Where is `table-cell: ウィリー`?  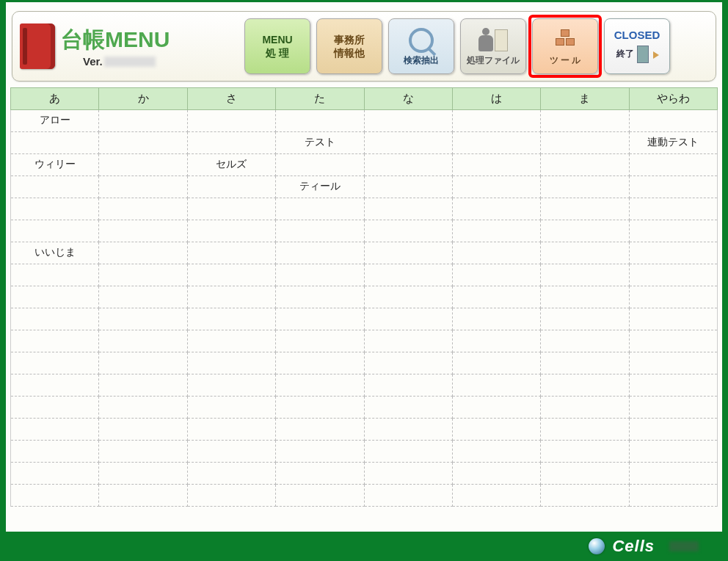 table-cell: ウィリー is located at coordinates (55, 165).